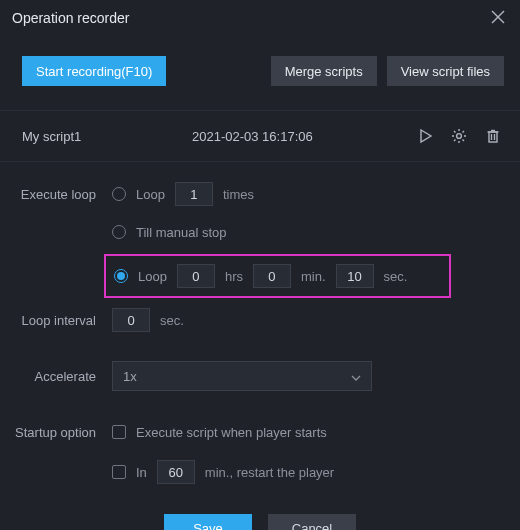  I want to click on min-unit: min., so click(314, 276).